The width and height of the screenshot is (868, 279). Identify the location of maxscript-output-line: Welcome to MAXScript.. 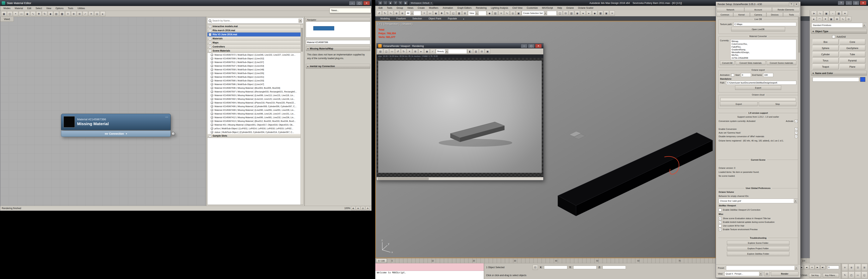
(430, 275).